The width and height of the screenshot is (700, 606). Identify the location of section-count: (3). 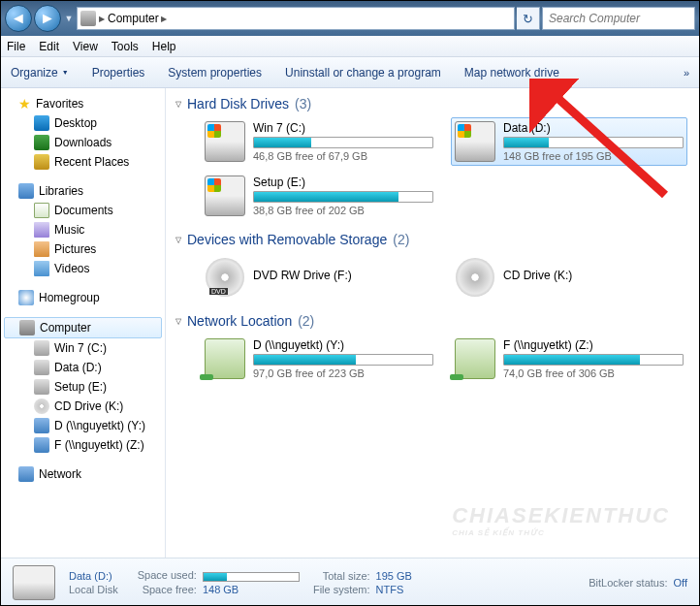
(302, 104).